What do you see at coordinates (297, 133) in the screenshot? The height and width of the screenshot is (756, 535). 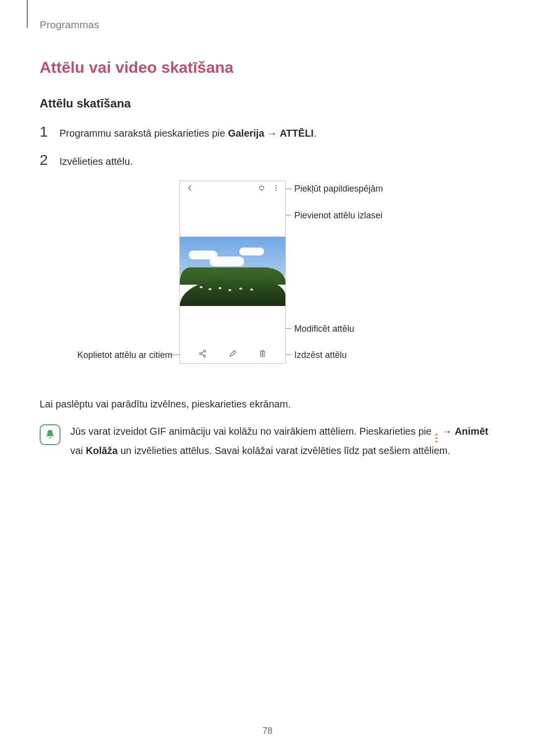 I see `step-bold: ATTĒLI` at bounding box center [297, 133].